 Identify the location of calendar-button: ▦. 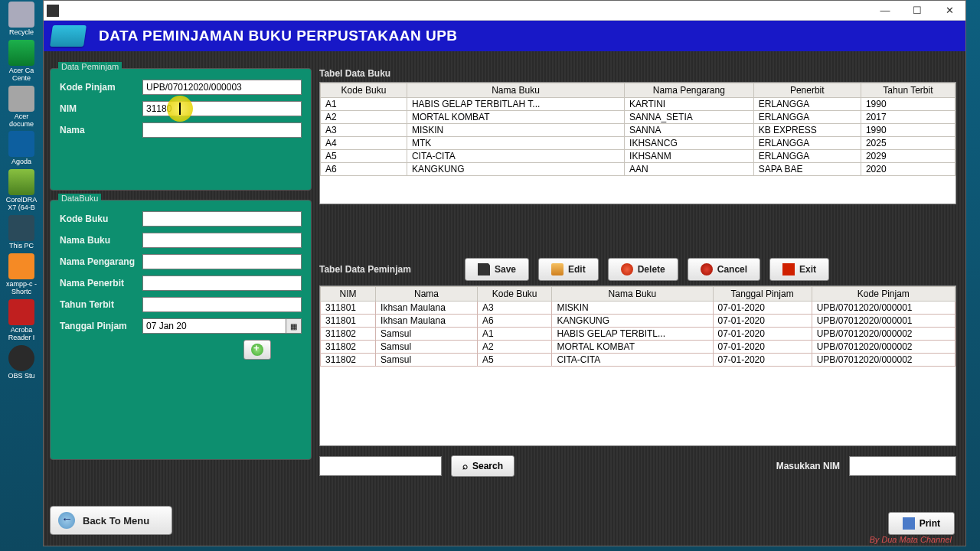
(294, 326).